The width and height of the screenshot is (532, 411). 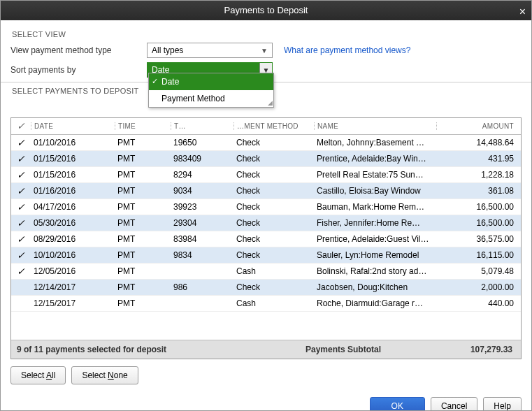 What do you see at coordinates (73, 175) in the screenshot?
I see `row-date: 01/15/2016` at bounding box center [73, 175].